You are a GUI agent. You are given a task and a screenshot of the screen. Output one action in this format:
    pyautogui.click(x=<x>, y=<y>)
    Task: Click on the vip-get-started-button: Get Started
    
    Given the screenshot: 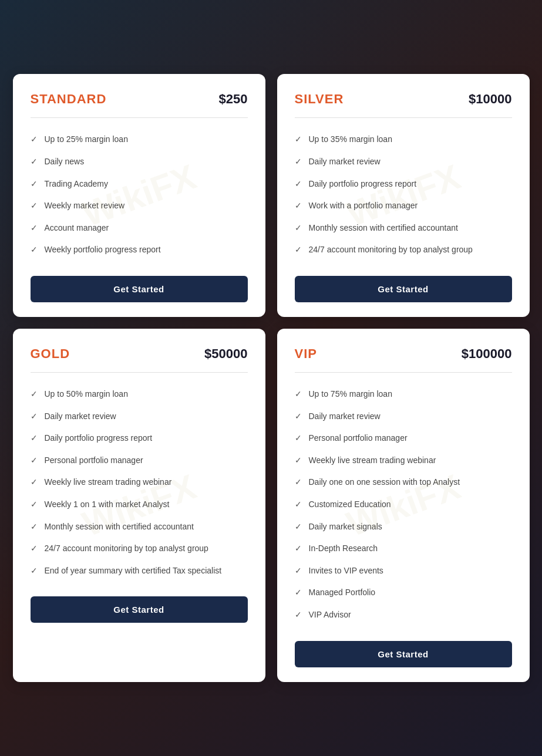 What is the action you would take?
    pyautogui.click(x=403, y=654)
    